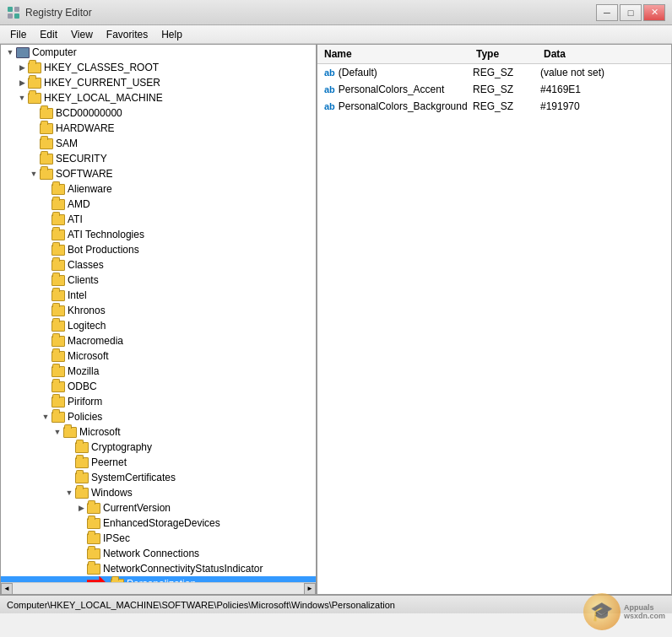  What do you see at coordinates (159, 402) in the screenshot?
I see `tree-node-piriform: Piriform` at bounding box center [159, 402].